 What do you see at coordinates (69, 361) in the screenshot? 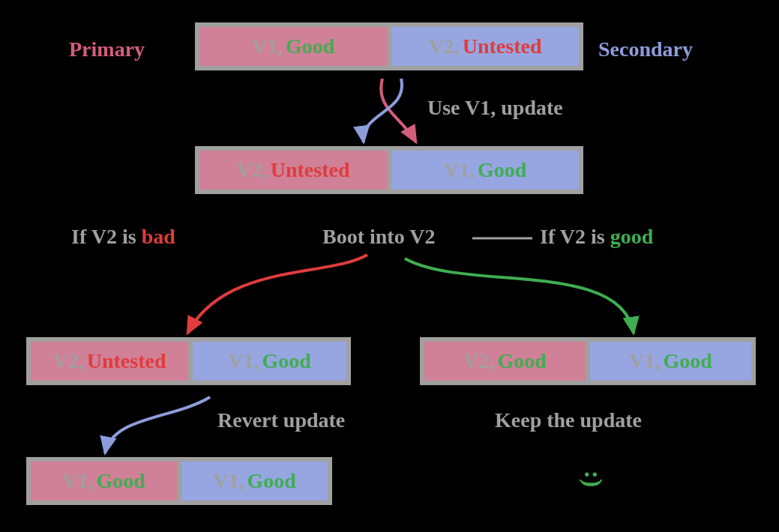
I see `row3l-left-version: V2,` at bounding box center [69, 361].